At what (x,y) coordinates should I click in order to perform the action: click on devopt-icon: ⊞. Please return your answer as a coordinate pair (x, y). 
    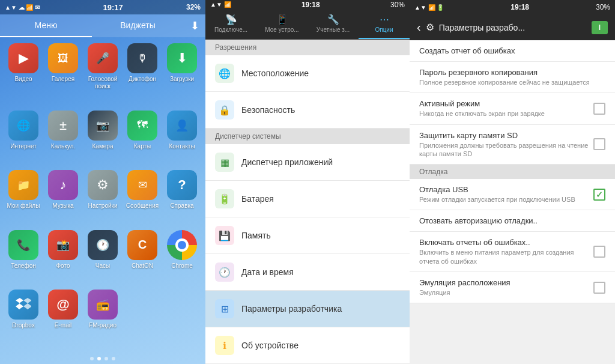
    Looking at the image, I should click on (225, 309).